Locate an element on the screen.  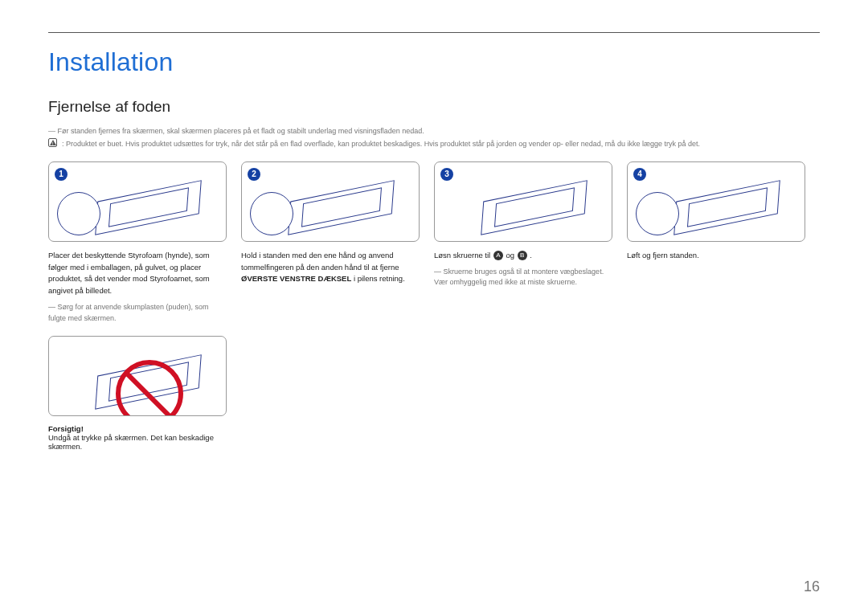
intro-note: Før standen fjernes fra skærmen, skal sk… is located at coordinates (434, 131).